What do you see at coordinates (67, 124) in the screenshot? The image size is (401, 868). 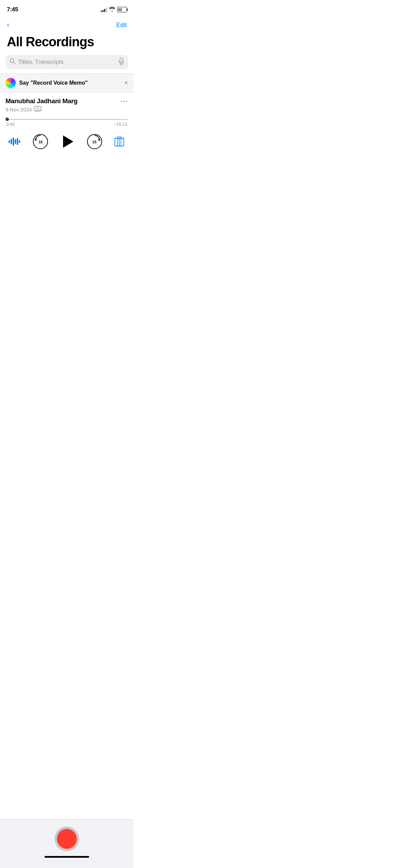 I see `recording-item: Manubhai Jadhani Marg 9 Nov 2024 ···` at bounding box center [67, 124].